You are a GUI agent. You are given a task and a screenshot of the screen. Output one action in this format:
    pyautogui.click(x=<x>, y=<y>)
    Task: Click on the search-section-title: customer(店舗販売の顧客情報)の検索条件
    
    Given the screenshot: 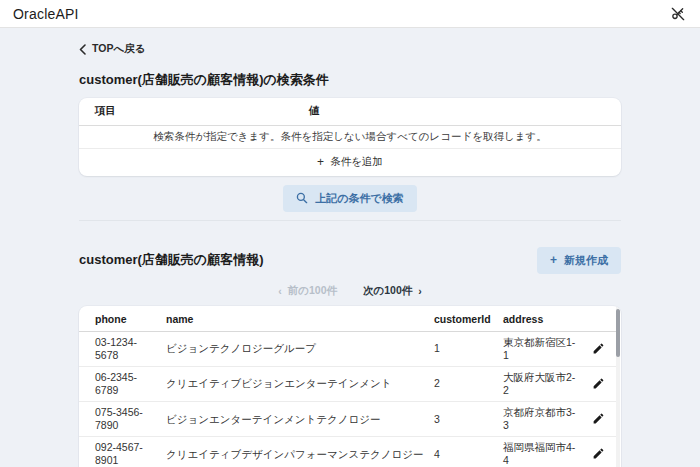 What is the action you would take?
    pyautogui.click(x=350, y=80)
    